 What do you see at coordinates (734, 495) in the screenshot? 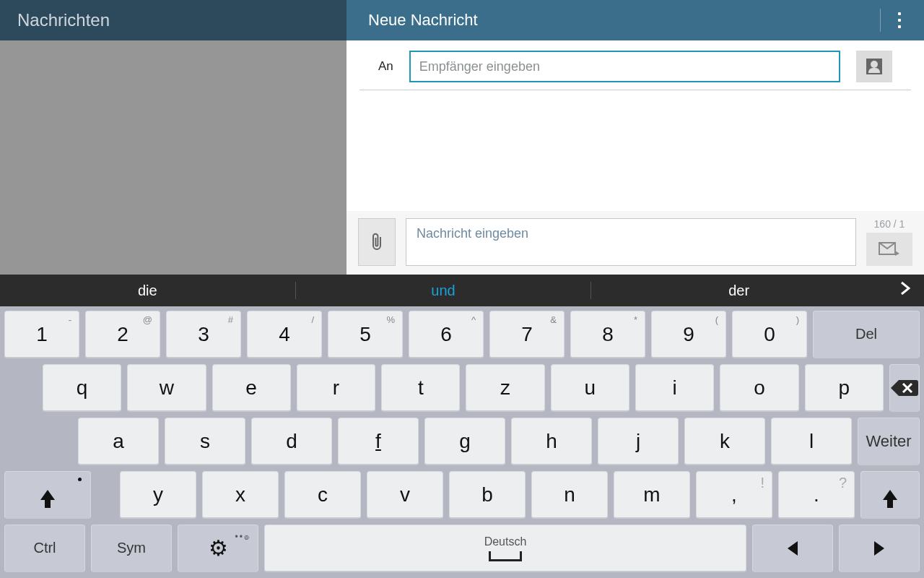
I see `key-comma: ,!` at bounding box center [734, 495].